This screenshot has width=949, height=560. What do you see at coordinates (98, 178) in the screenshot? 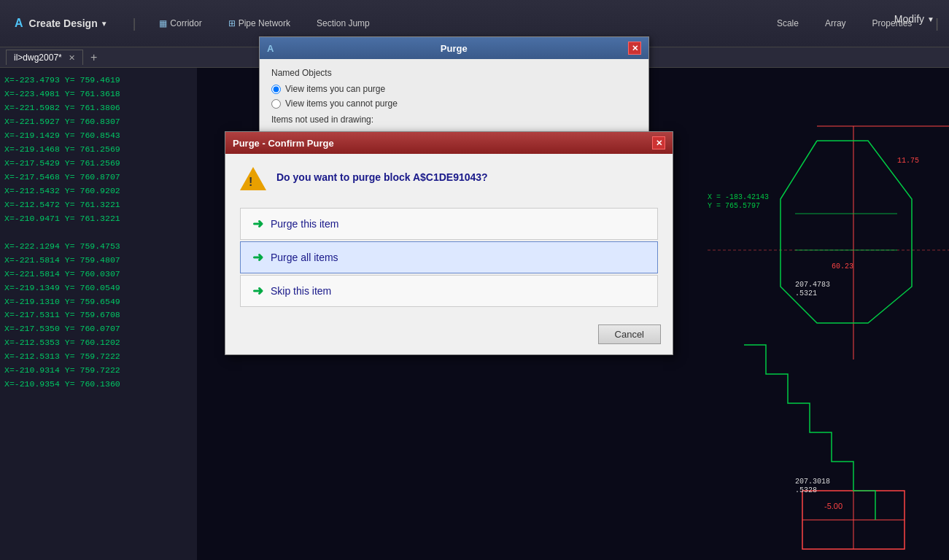
I see `coordinate-line: X=-217.5468 Y= 760.8707` at bounding box center [98, 178].